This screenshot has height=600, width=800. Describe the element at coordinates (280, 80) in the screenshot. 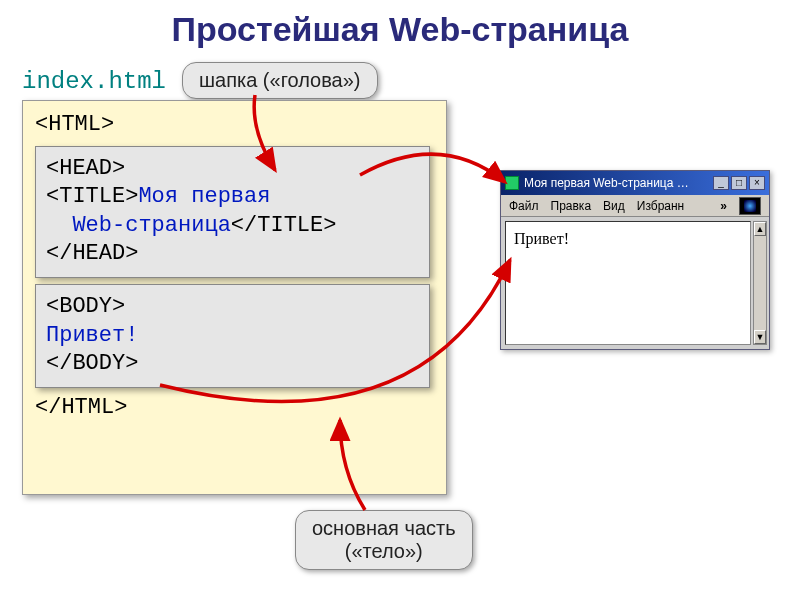

I see `callout-head: шапка («голова»)` at that location.